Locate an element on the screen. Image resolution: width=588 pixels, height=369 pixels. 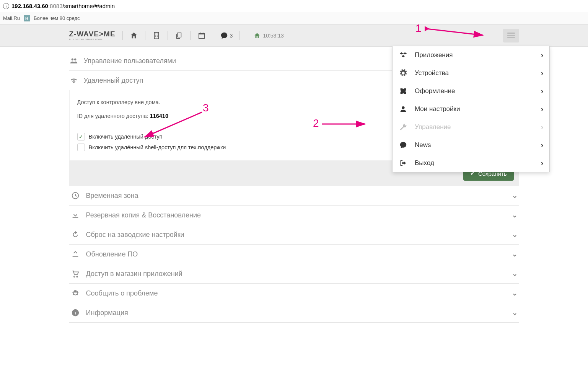
remote-id-value: 116410 is located at coordinates (159, 116).